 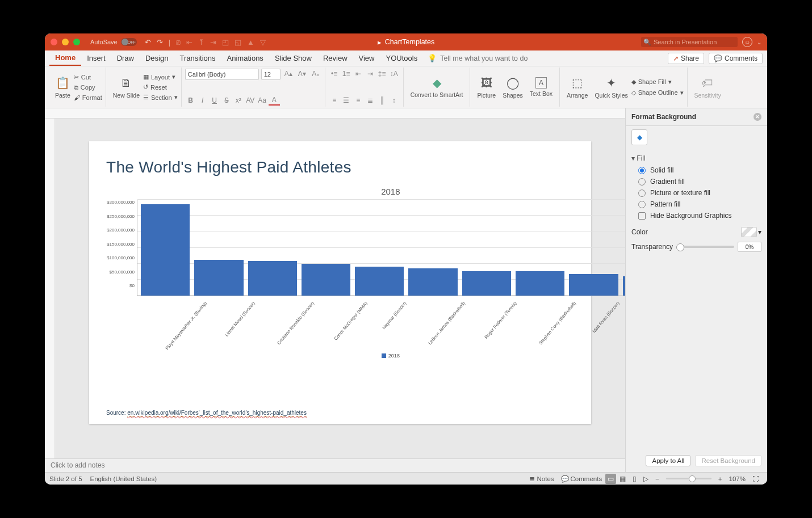 I want to click on autosave-toggle: AutoSave OFF, so click(x=114, y=42).